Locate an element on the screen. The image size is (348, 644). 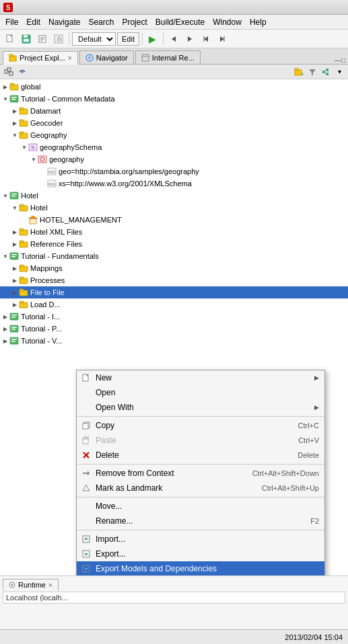
toolbar-btn4: ⎙ is located at coordinates (59, 39).